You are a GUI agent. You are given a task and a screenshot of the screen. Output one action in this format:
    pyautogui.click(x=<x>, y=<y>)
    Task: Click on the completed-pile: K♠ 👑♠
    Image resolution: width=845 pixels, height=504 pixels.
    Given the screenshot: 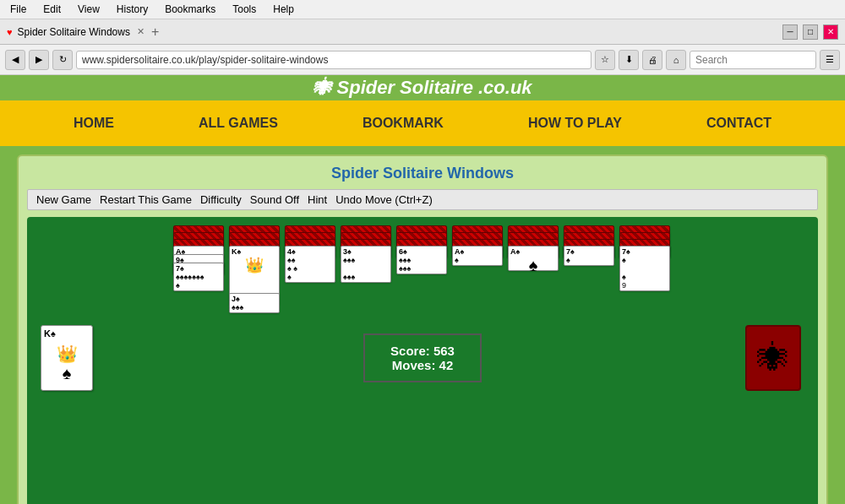 What is the action you would take?
    pyautogui.click(x=70, y=358)
    